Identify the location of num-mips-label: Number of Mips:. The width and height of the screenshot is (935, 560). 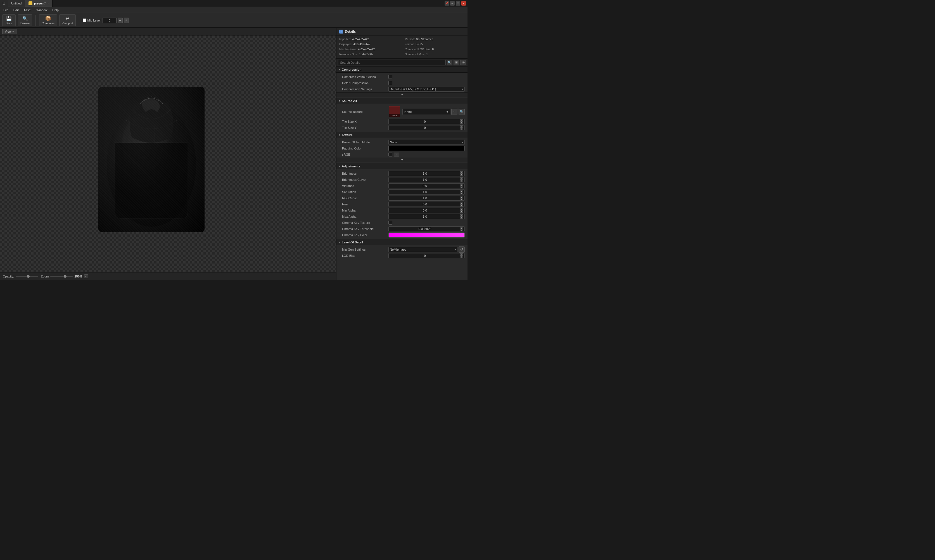
(415, 54).